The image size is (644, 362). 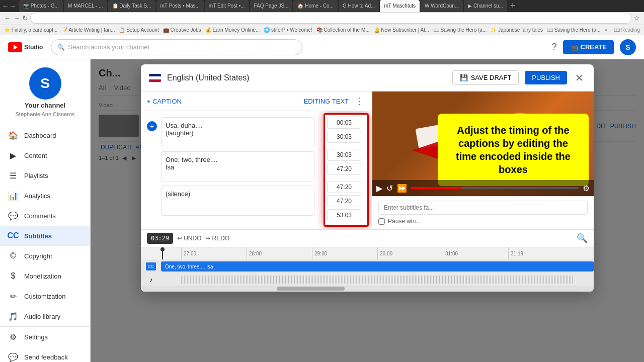 What do you see at coordinates (343, 30) in the screenshot?
I see `bookmark-collection: 📚 Collection of the M...` at bounding box center [343, 30].